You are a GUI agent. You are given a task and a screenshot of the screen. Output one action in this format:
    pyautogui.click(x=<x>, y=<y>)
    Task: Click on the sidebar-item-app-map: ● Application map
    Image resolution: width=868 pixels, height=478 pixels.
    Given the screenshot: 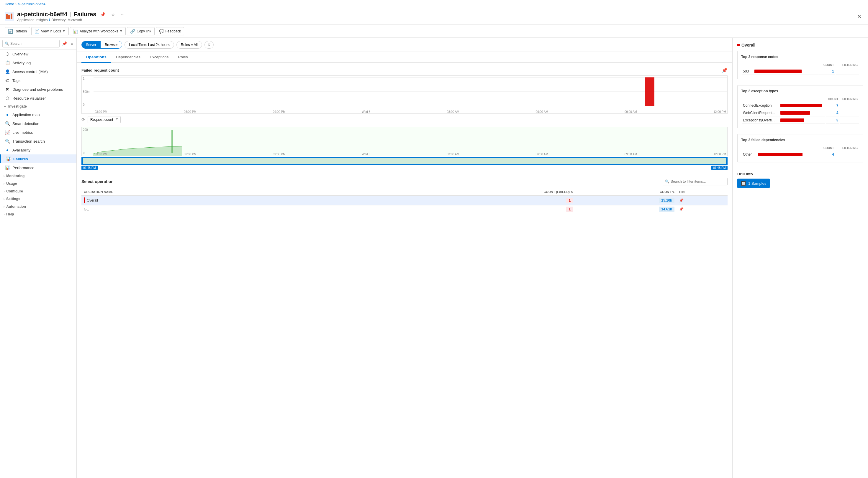 What is the action you would take?
    pyautogui.click(x=38, y=114)
    